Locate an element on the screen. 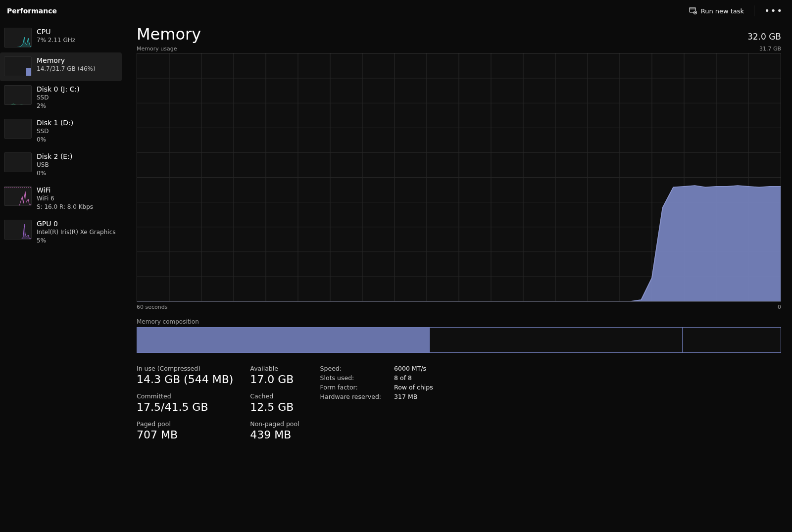 The image size is (792, 532). stat-committed: Committed 17.5/41.5 GB is located at coordinates (185, 403).